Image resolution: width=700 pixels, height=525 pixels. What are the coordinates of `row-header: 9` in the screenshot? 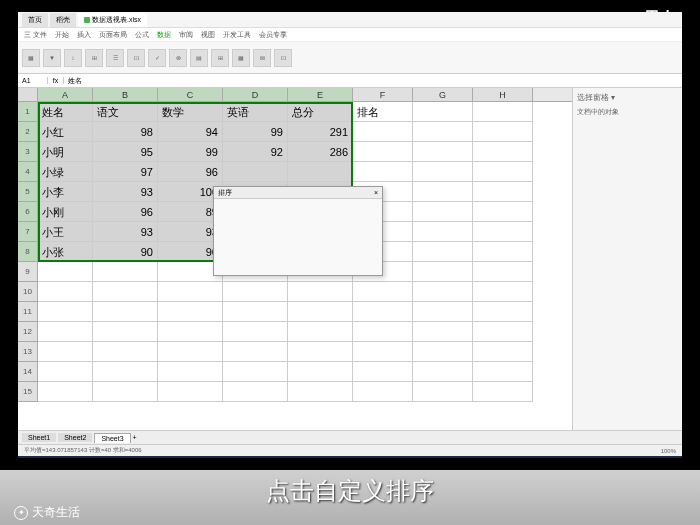 It's located at (28, 272).